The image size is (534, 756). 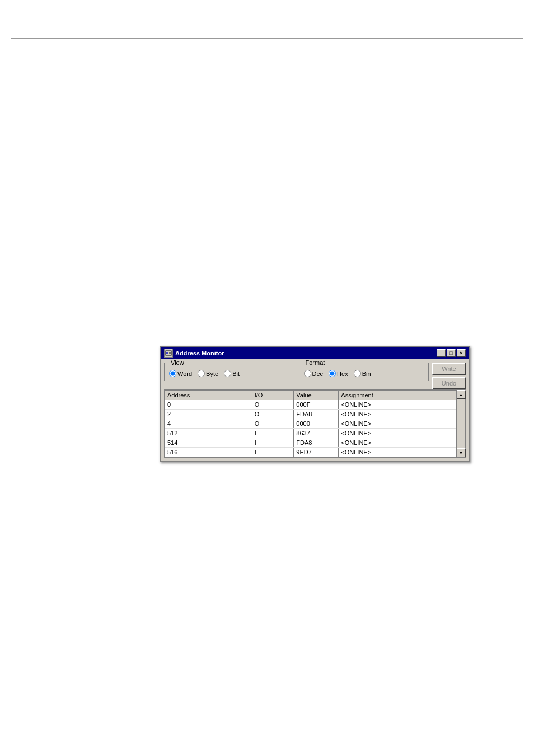 I want to click on undo-button: Undo, so click(x=449, y=383).